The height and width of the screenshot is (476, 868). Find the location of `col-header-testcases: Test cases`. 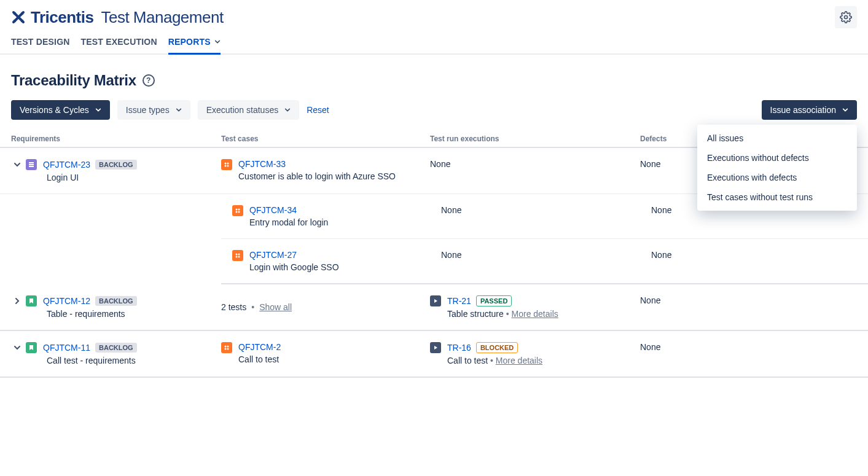

col-header-testcases: Test cases is located at coordinates (326, 139).